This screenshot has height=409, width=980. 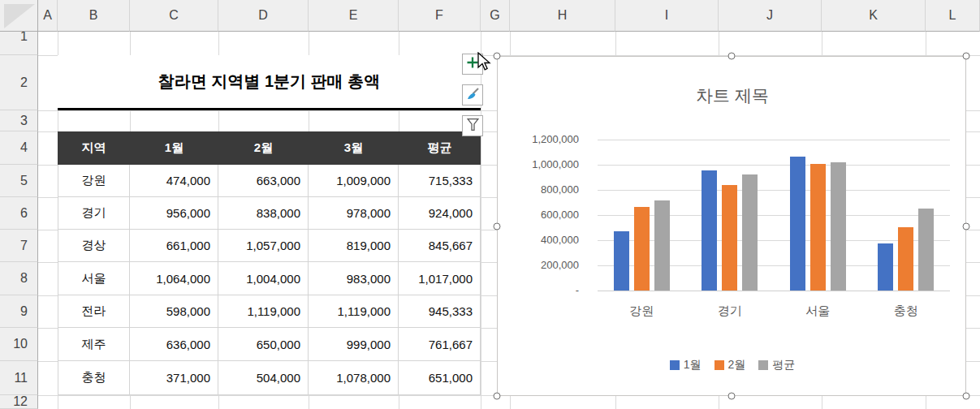 What do you see at coordinates (19, 378) in the screenshot?
I see `row-header-11: 11` at bounding box center [19, 378].